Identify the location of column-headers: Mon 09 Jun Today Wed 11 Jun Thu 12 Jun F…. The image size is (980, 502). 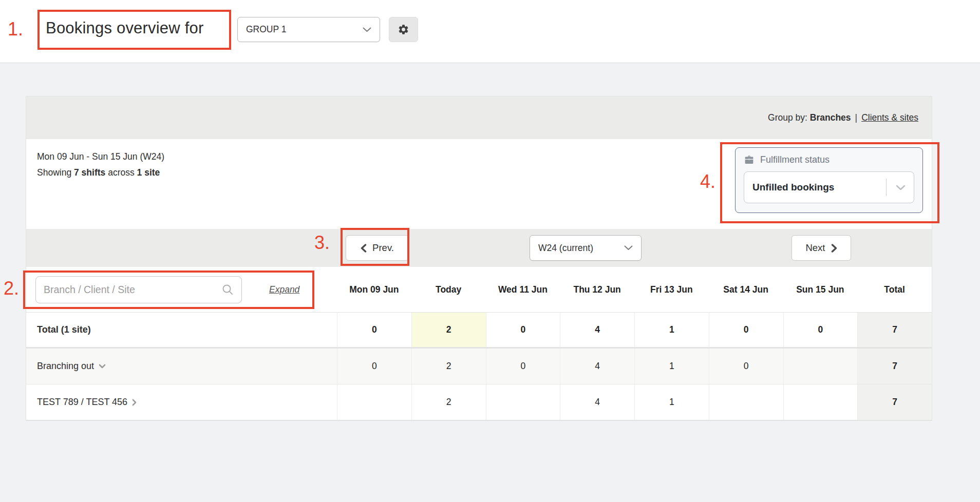
(634, 289).